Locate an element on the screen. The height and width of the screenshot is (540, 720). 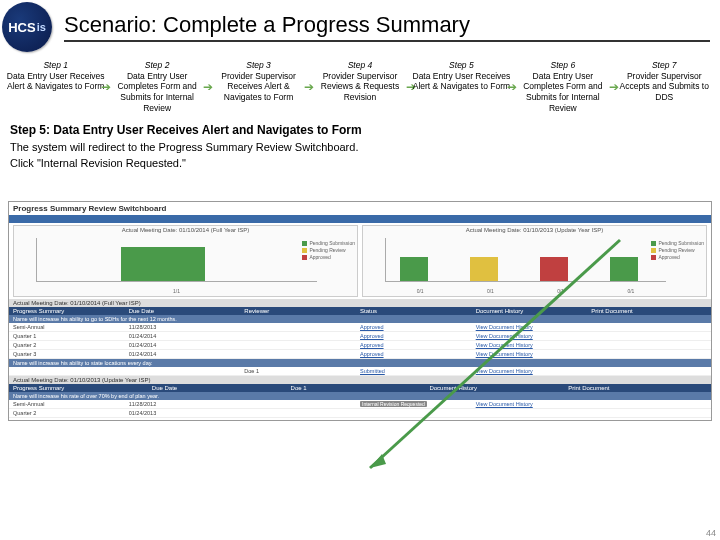
section-title: Step 5: Data Entry User Receives Alert a… is located at coordinates (360, 129).